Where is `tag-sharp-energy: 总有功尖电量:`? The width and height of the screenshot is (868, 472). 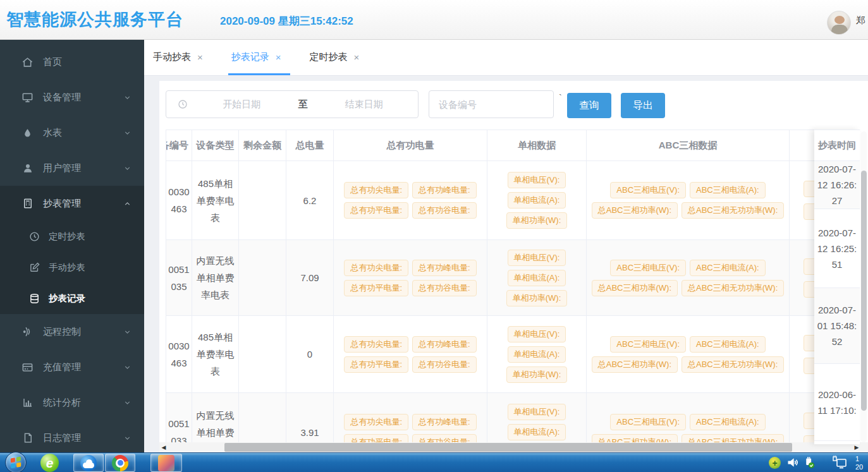 tag-sharp-energy: 总有功尖电量: is located at coordinates (376, 422).